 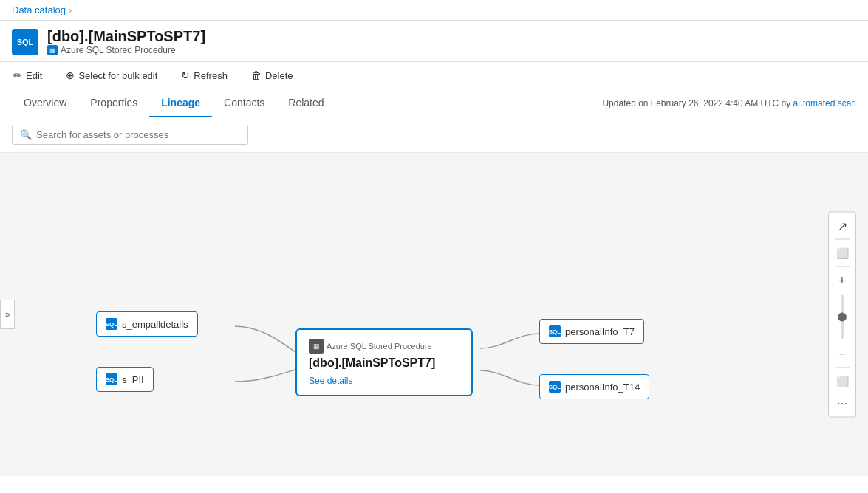 I want to click on search-icon: 🔍, so click(x=26, y=134).